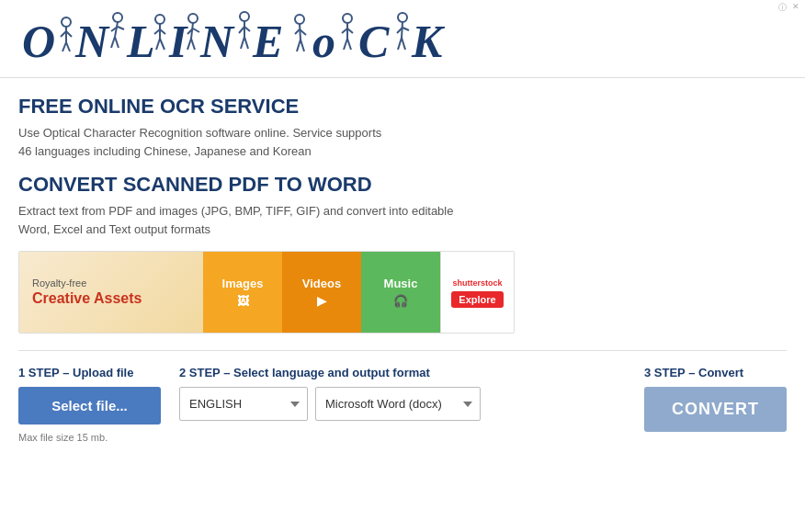  Describe the element at coordinates (398, 404) in the screenshot. I see `format-dropdown: Microsoft Word (docx) Microsoft Excel (x…` at that location.